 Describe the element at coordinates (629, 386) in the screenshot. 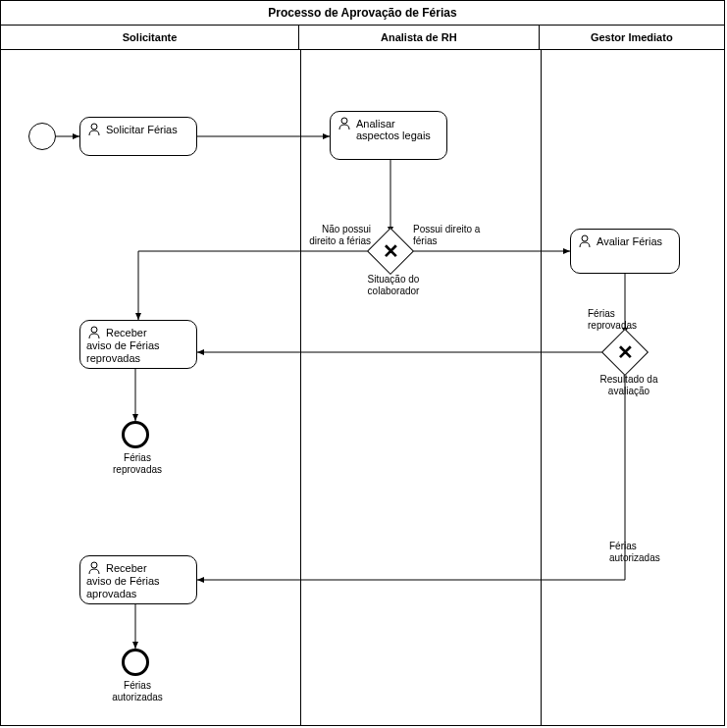

I see `gateway-label: Resultado da avaliação` at that location.